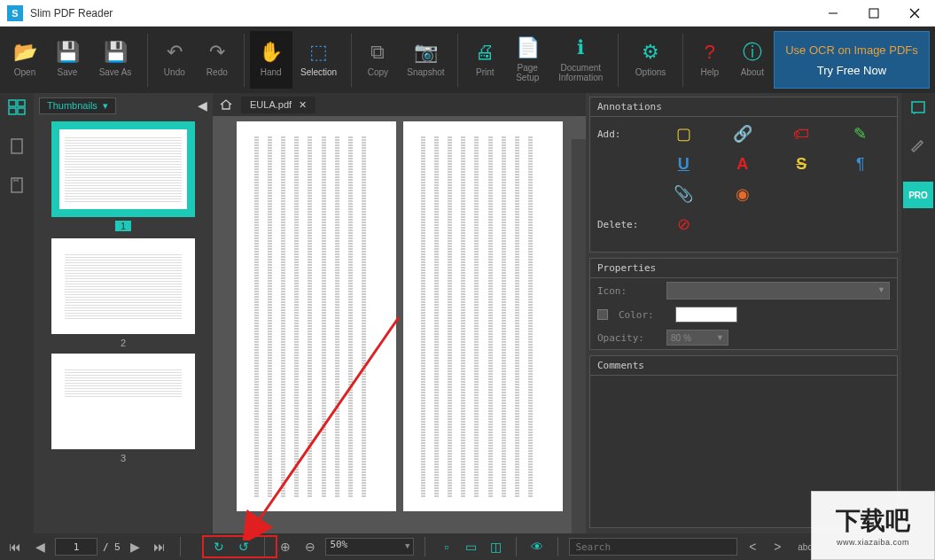 This screenshot has width=935, height=560. Describe the element at coordinates (425, 52) in the screenshot. I see `camera-icon: 📷` at that location.